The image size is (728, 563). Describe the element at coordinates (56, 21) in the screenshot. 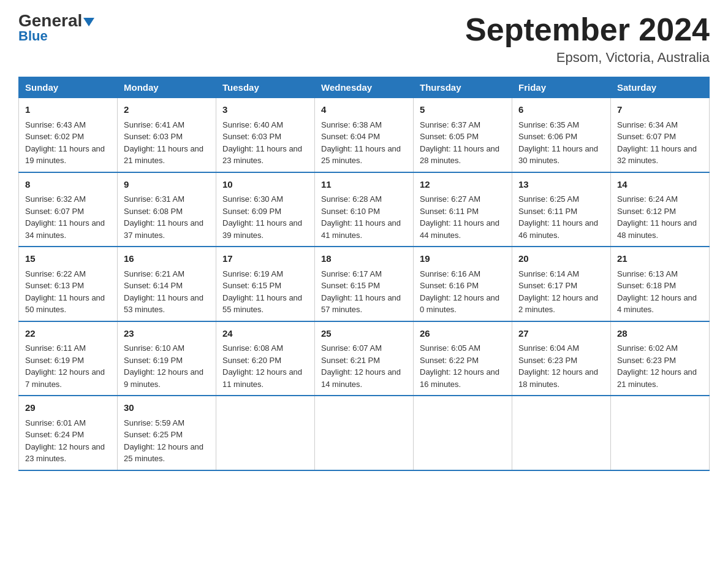

I see `logo-general-text: General` at that location.